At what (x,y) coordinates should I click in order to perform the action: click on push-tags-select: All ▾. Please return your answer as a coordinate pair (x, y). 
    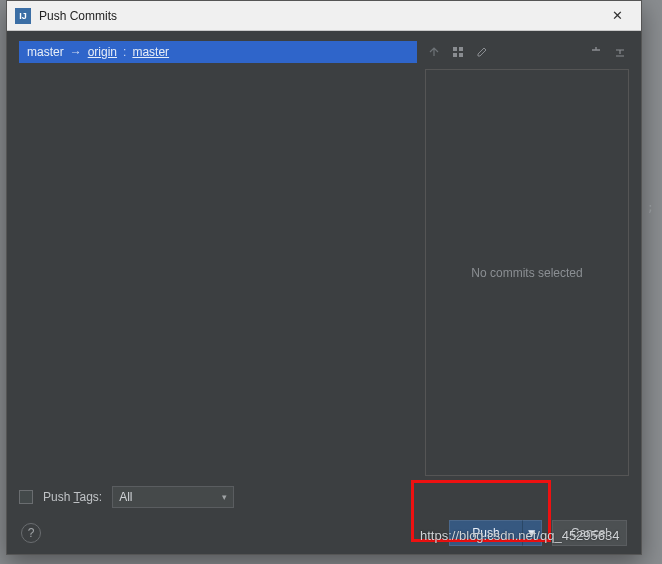
    Looking at the image, I should click on (173, 497).